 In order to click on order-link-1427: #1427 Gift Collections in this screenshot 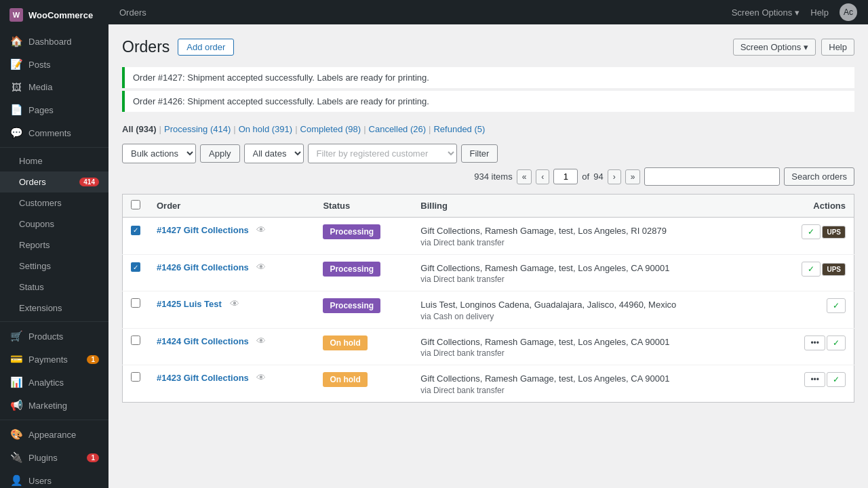, I will do `click(203, 230)`.